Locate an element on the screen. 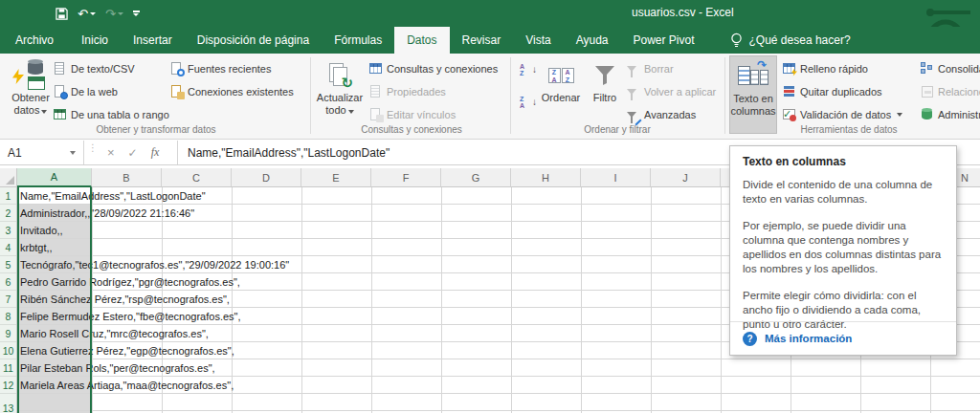  name-box-value: A1 is located at coordinates (15, 153).